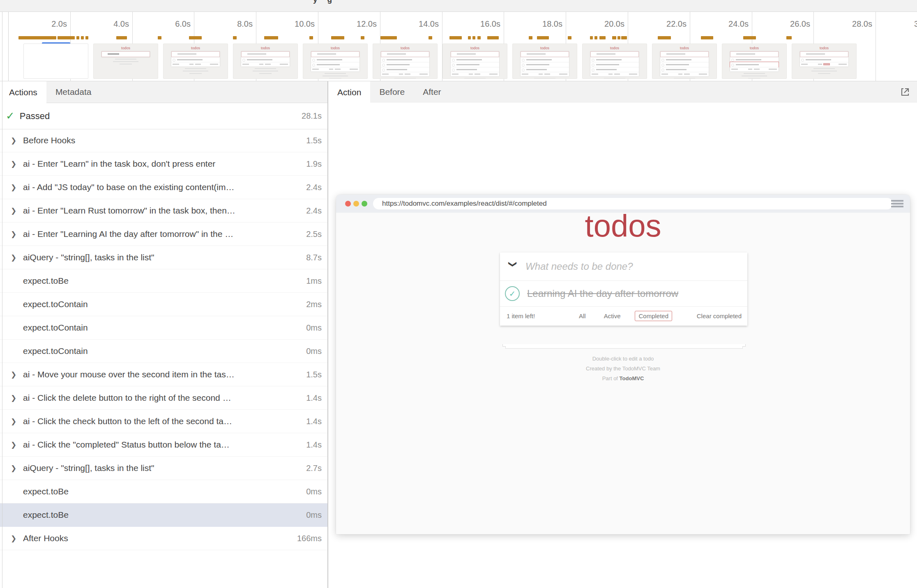 This screenshot has height=588, width=917. Describe the element at coordinates (196, 64) in the screenshot. I see `thumbnail-footer` at that location.